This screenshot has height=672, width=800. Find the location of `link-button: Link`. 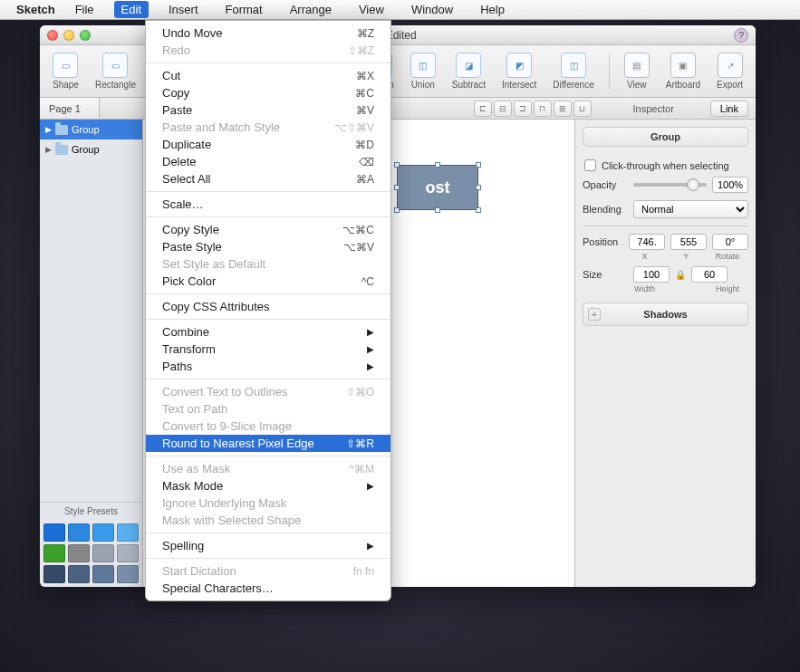

link-button: Link is located at coordinates (729, 109).